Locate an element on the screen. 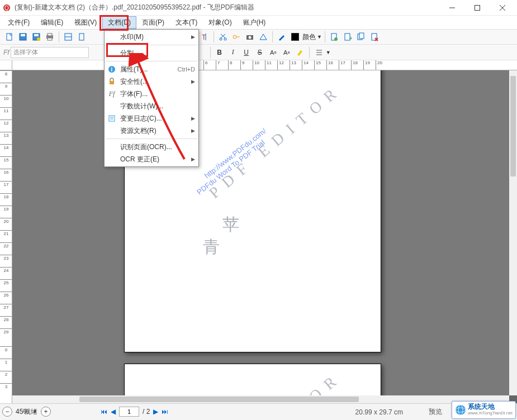  menu-properties: i 属性(T)...Ctrl+D is located at coordinates (151, 69).